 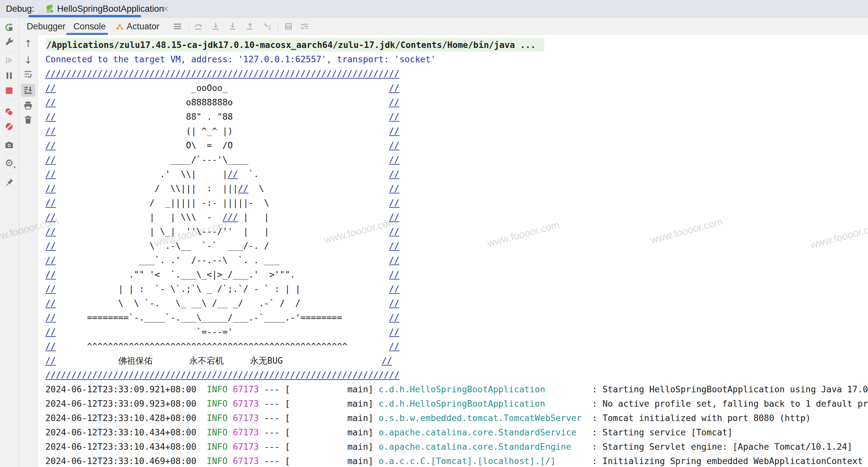 What do you see at coordinates (483, 432) in the screenshot?
I see `logger-link: o.apache.catalina.core.StandardService` at bounding box center [483, 432].